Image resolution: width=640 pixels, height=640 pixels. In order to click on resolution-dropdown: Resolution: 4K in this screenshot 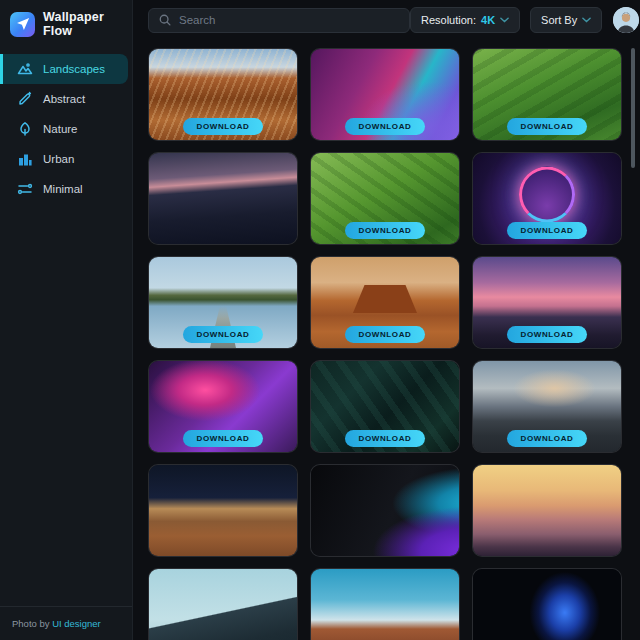, I will do `click(465, 20)`.